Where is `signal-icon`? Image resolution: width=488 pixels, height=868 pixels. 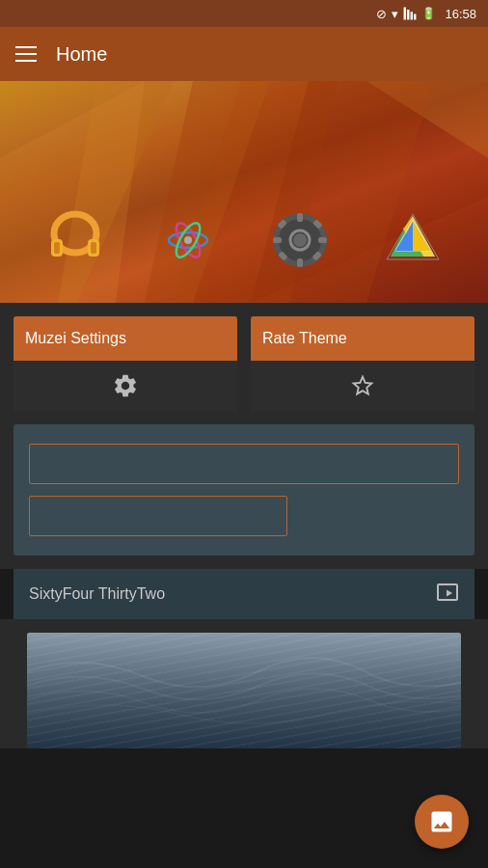
signal-icon is located at coordinates (410, 14).